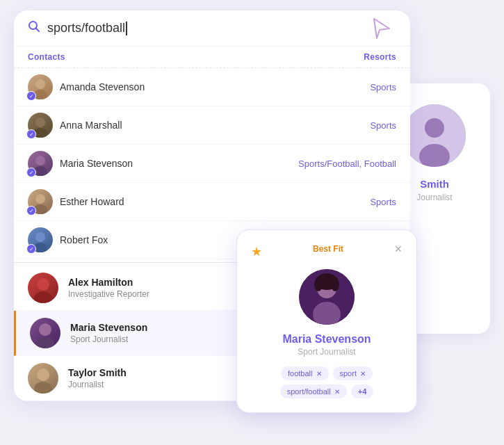 This screenshot has width=504, height=445. What do you see at coordinates (97, 373) in the screenshot?
I see `journalist-name: Taylor Smith` at bounding box center [97, 373].